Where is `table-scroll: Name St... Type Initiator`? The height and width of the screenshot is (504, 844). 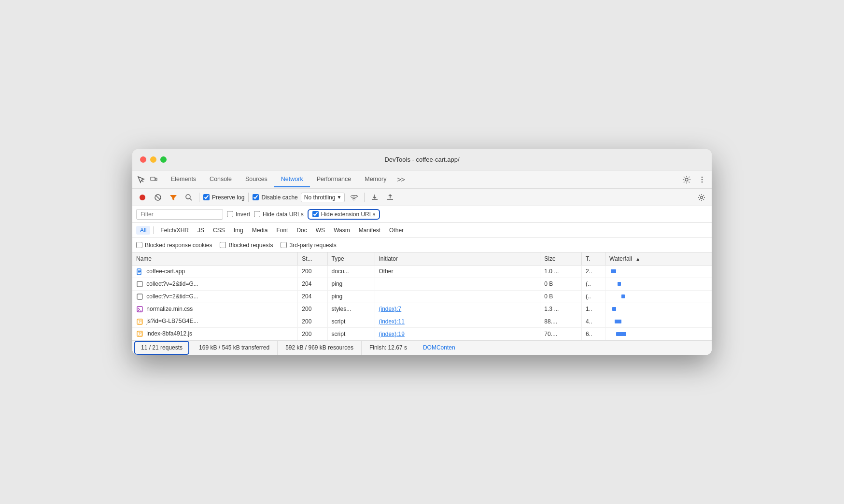 table-scroll: Name St... Type Initiator is located at coordinates (422, 296).